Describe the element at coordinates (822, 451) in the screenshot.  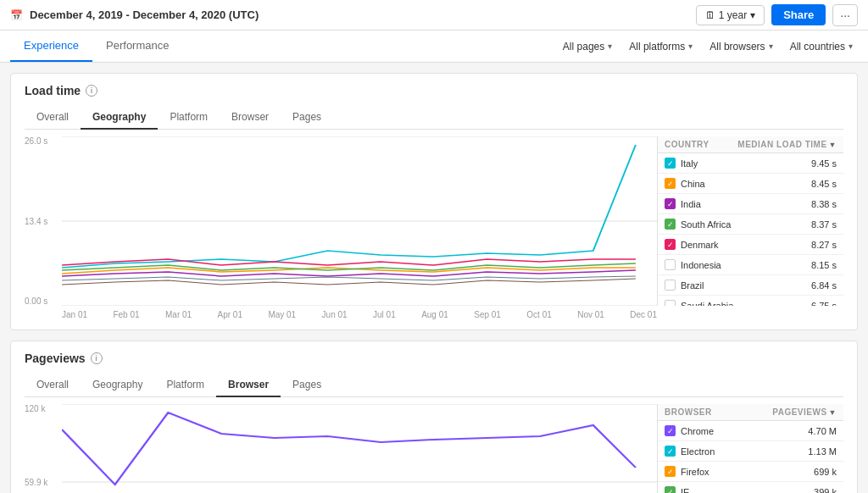
I see `pv-value-1: 1.13 M` at that location.